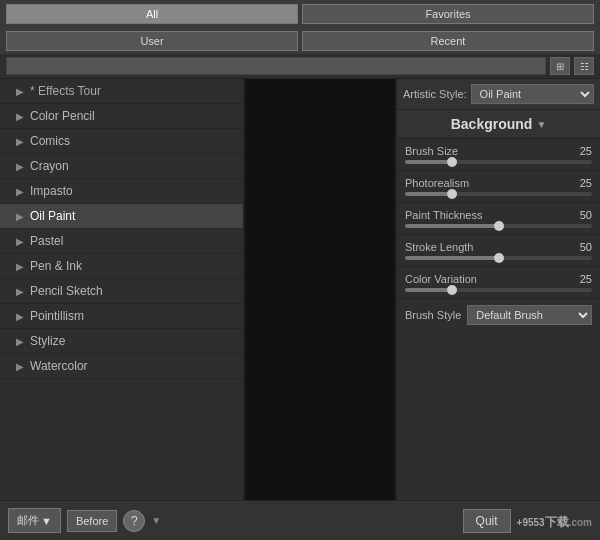 The height and width of the screenshot is (540, 600). I want to click on list-item: ▶ Pastel, so click(122, 242).